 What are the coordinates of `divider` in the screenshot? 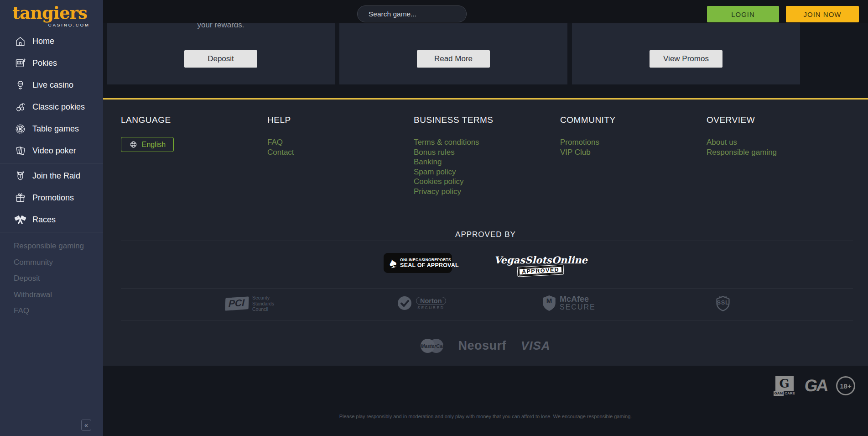 It's located at (487, 320).